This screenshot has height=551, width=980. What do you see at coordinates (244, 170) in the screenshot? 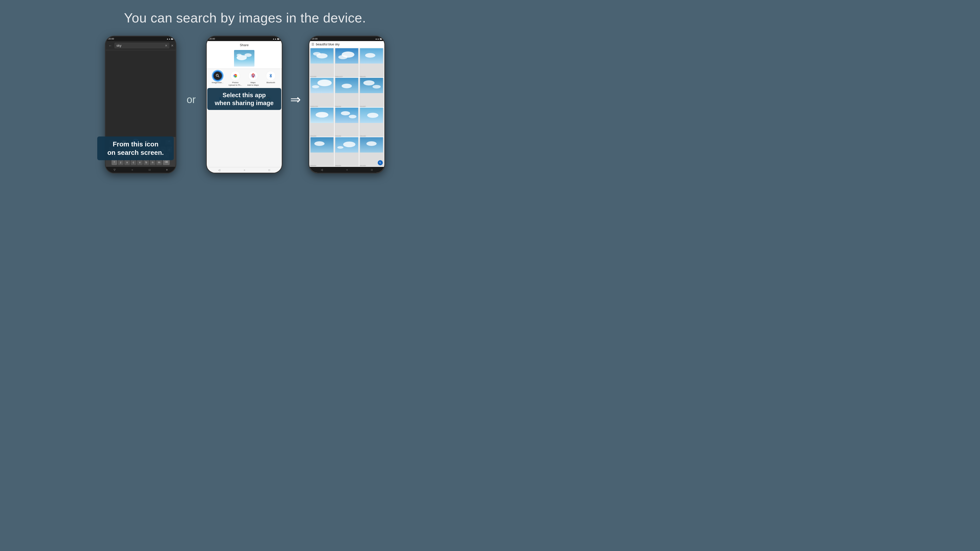
I see `phone2-nav-bar: ◁ ○ □` at bounding box center [244, 170].